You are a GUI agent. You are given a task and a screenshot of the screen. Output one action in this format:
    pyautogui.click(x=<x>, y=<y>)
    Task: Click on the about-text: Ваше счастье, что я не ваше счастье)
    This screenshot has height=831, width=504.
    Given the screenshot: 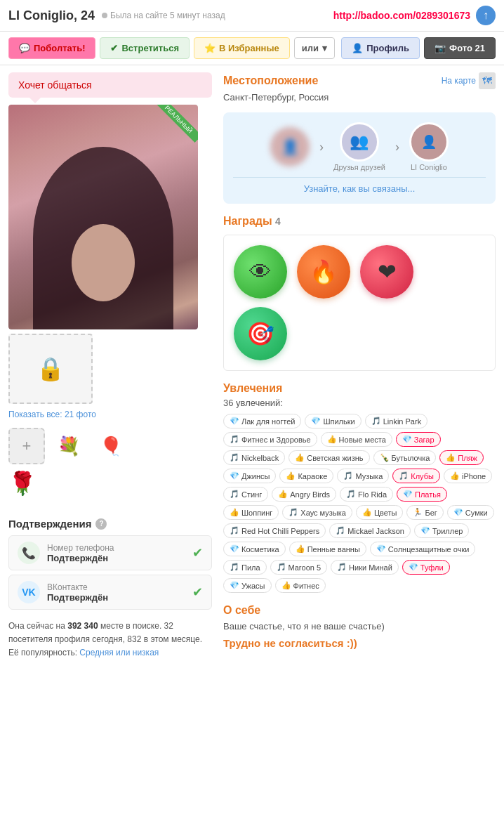 What is the action you would take?
    pyautogui.click(x=359, y=627)
    